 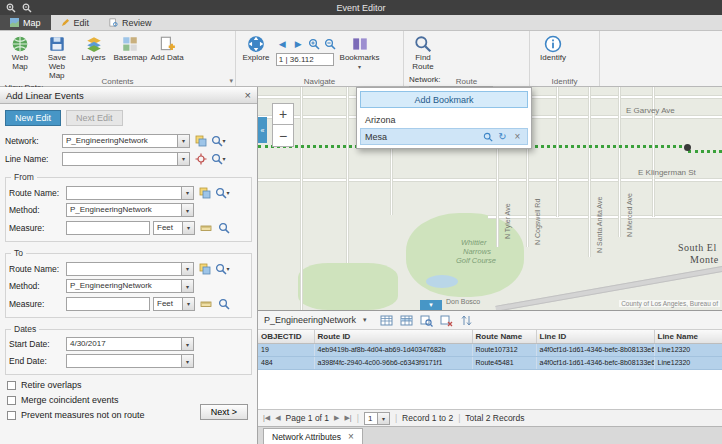 I want to click on to-method-select: P_EngineeringNetwork ▾, so click(x=130, y=286).